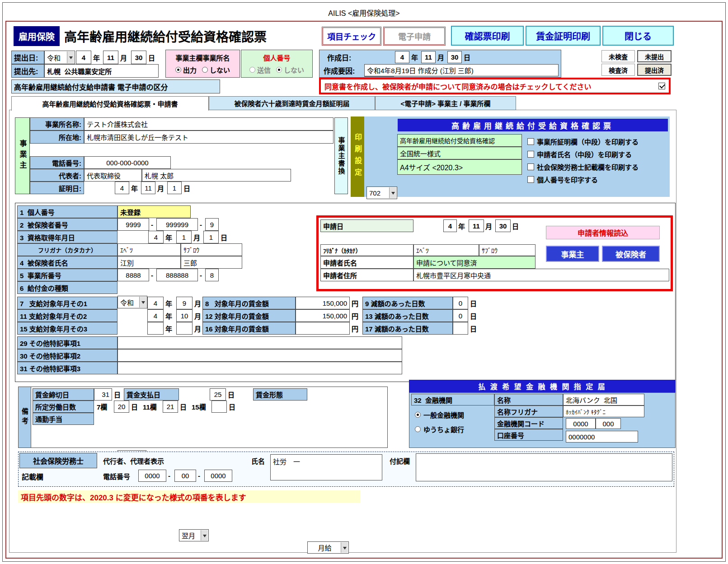 The image size is (728, 564). Describe the element at coordinates (174, 188) in the screenshot. I see `employer-cert-day-input: 1` at that location.